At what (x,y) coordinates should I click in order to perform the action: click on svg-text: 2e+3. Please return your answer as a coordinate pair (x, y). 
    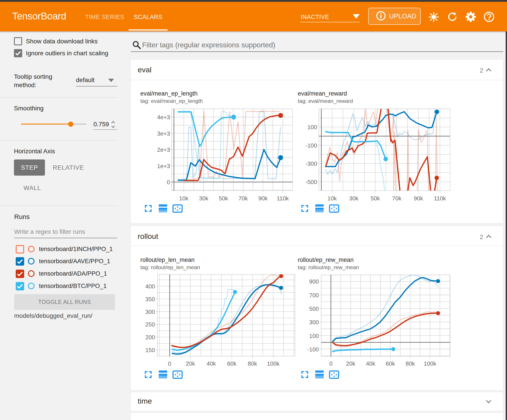
    Looking at the image, I should click on (163, 150).